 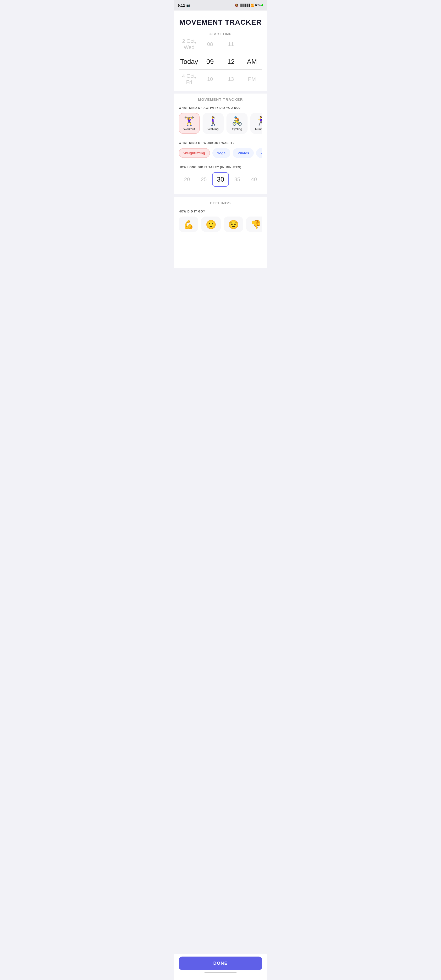 I want to click on time-picker-divider-bottom, so click(x=220, y=69).